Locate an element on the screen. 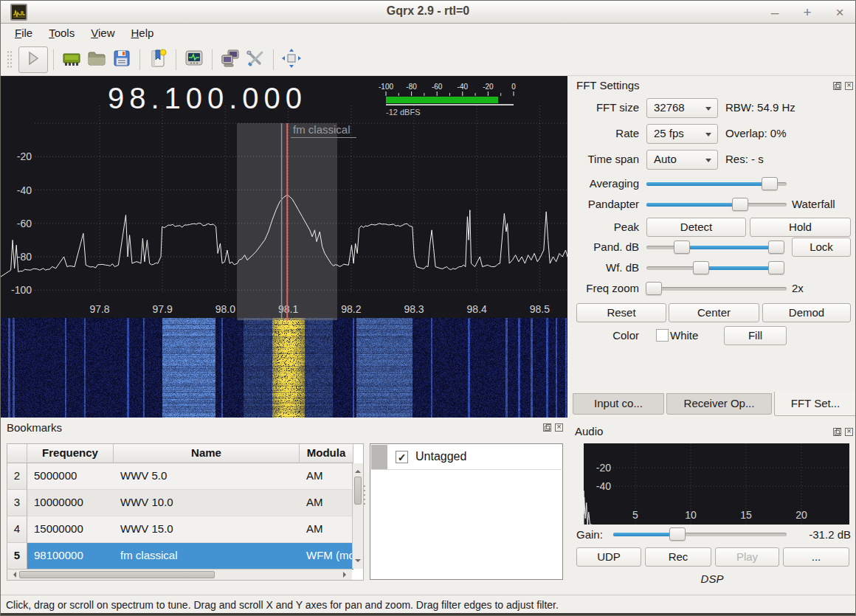 The width and height of the screenshot is (856, 616). fft-size-combobox: 32768 is located at coordinates (682, 108).